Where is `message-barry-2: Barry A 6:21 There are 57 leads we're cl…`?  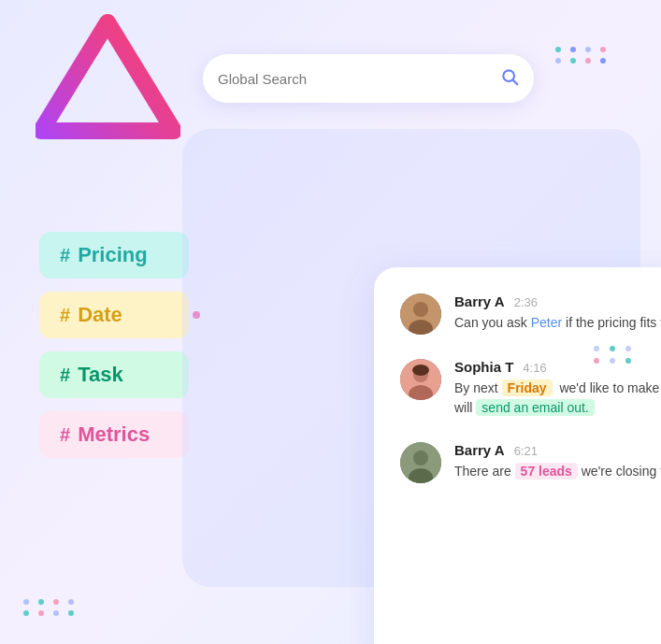
message-barry-2: Barry A 6:21 There are 57 leads we're cl… is located at coordinates (531, 463).